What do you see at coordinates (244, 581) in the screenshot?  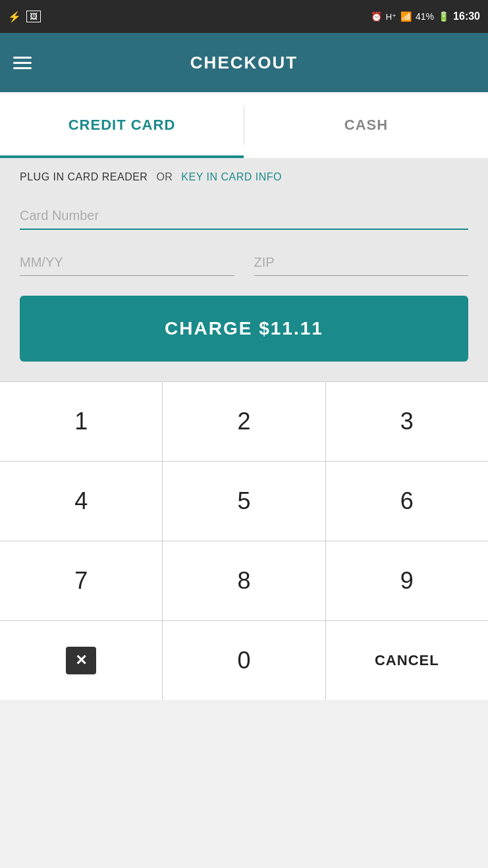 I see `numpad-row-3: 7 8 9` at bounding box center [244, 581].